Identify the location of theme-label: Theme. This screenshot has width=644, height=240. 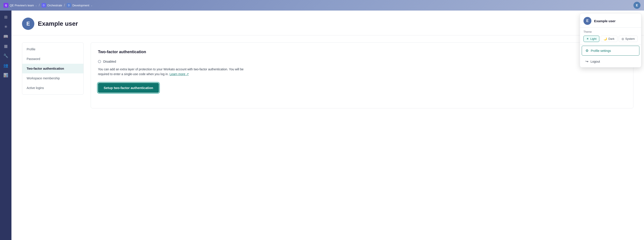
(610, 32).